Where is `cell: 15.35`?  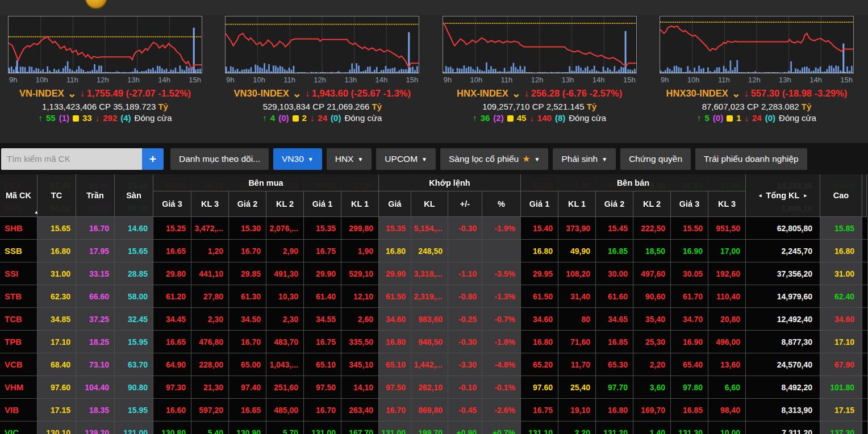
cell: 15.35 is located at coordinates (323, 228).